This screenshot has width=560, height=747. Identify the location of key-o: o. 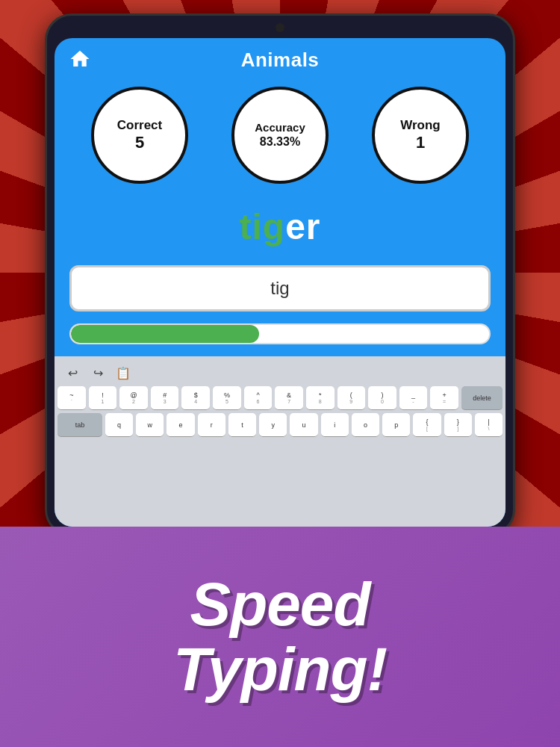
(366, 425).